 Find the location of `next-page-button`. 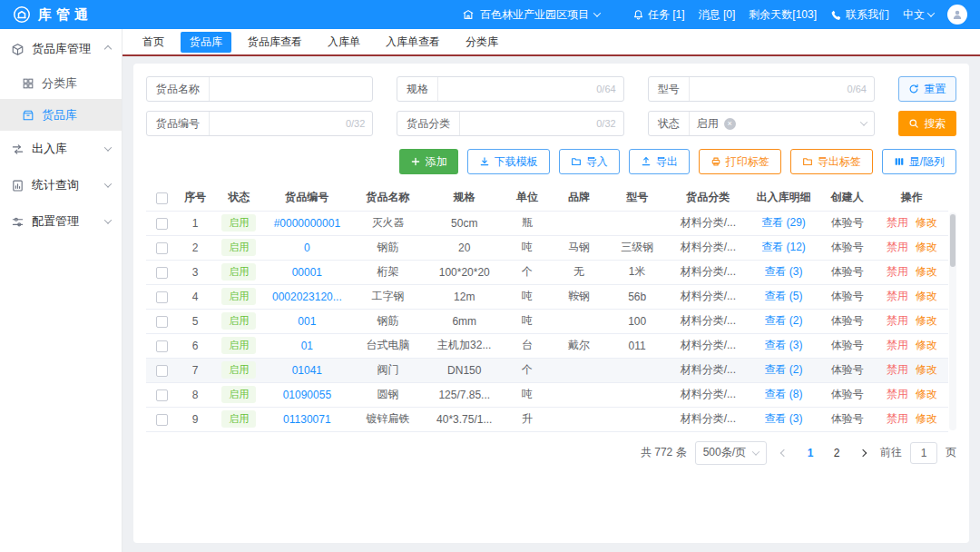

next-page-button is located at coordinates (863, 453).